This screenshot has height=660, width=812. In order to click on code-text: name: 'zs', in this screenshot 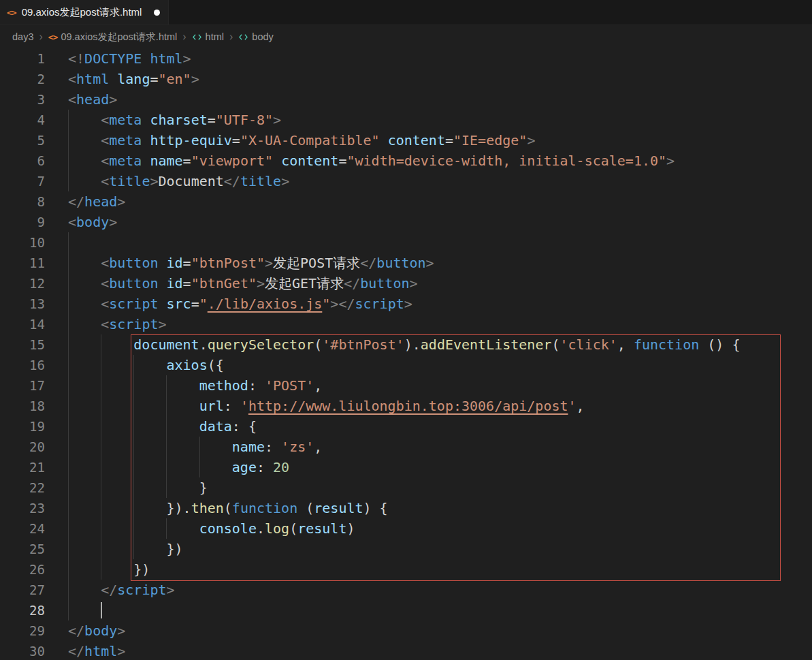, I will do `click(440, 447)`.